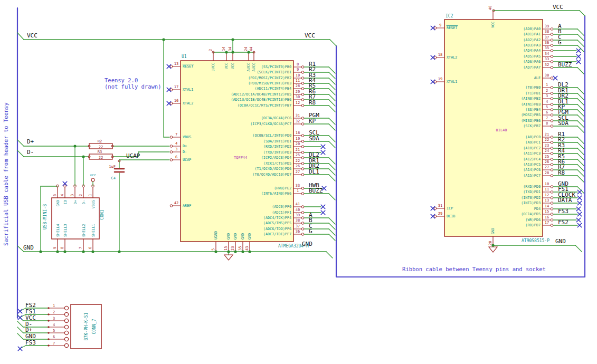 This screenshot has width=597, height=364. What do you see at coordinates (272, 175) in the screenshot?
I see `pin-name: (T0/OC4D/ADC10)PD7` at bounding box center [272, 175].